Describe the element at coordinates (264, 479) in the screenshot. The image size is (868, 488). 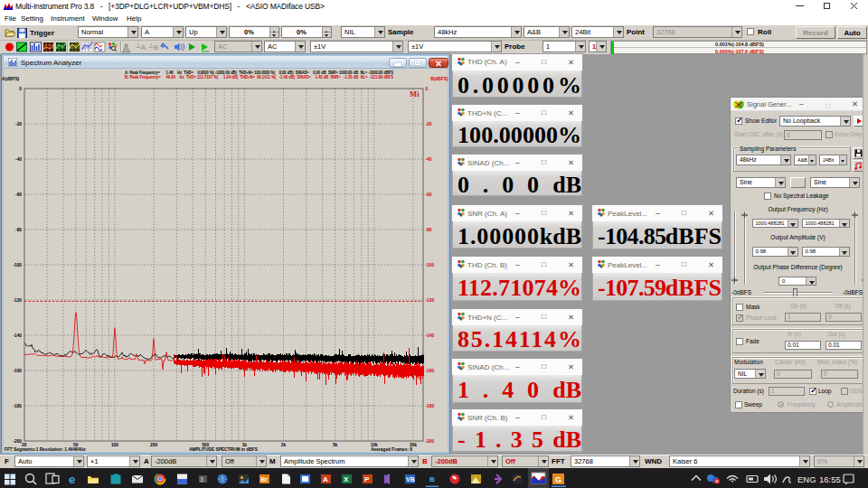
I see `svg-text: Br` at that location.